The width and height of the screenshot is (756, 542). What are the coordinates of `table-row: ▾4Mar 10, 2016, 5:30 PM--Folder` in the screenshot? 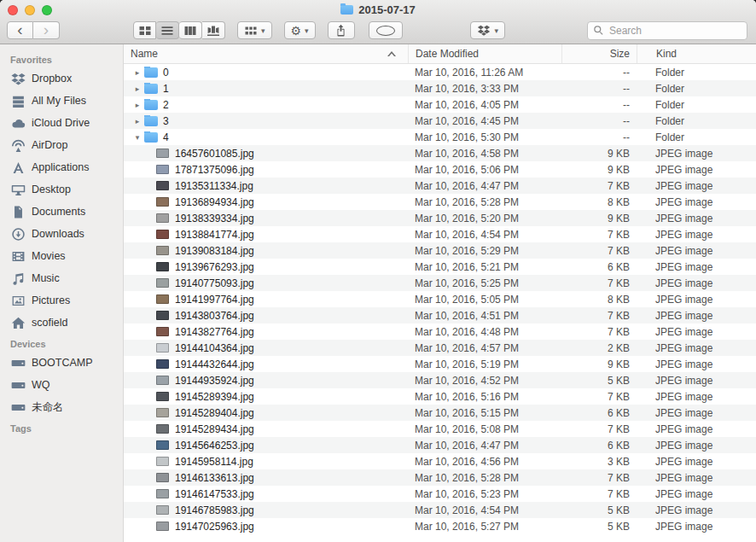 It's located at (440, 137).